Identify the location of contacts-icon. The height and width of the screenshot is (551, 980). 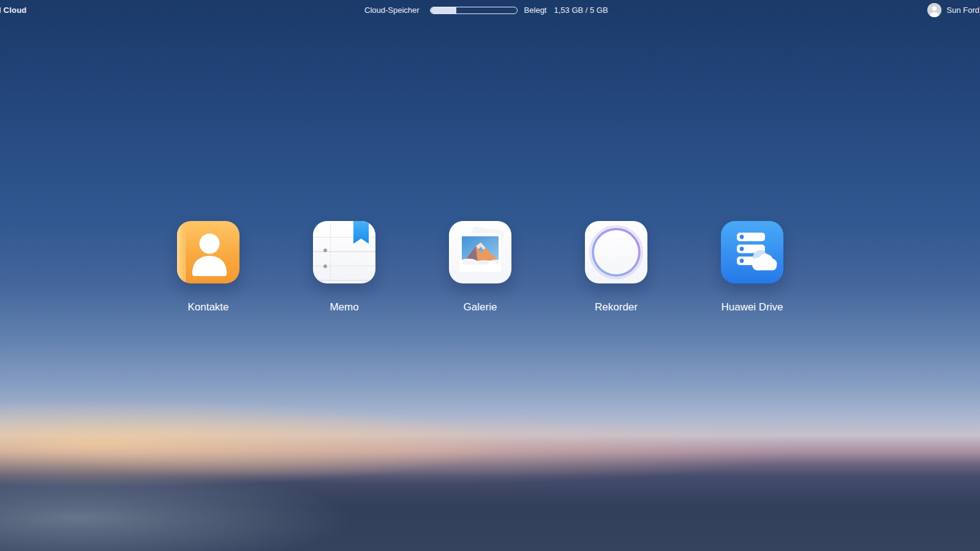
(208, 252).